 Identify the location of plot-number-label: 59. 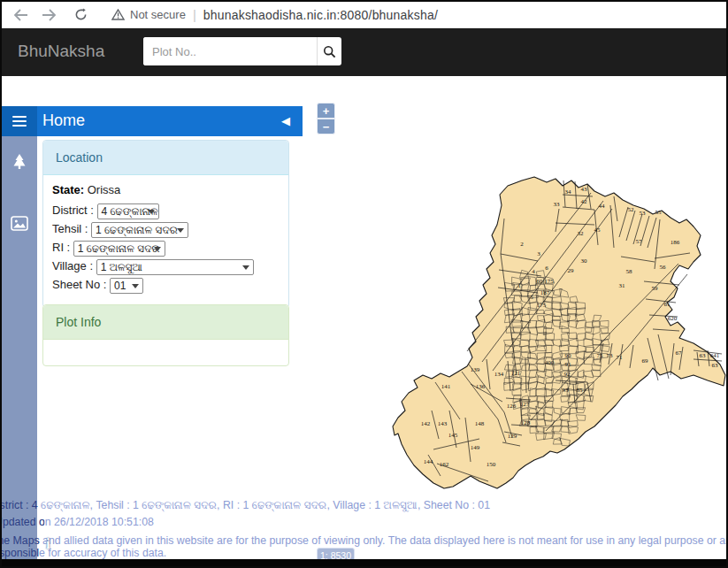
(655, 288).